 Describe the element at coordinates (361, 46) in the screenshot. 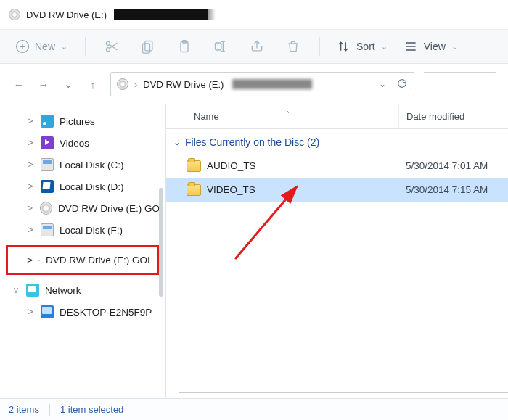

I see `sort-button: Sort ⌄` at that location.